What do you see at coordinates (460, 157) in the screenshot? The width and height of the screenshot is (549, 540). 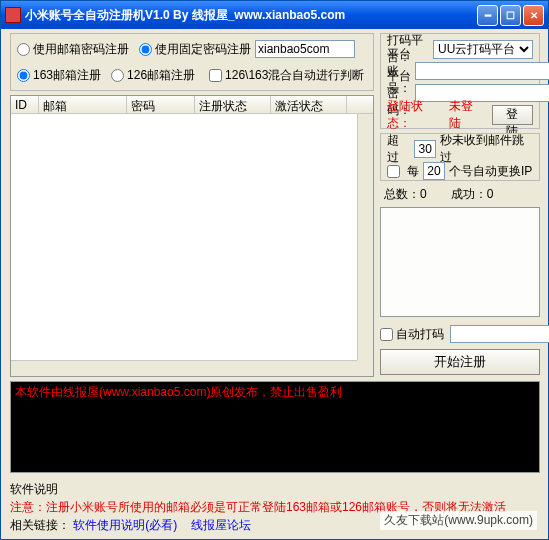 I see `timeout-group: 超过 秒未收到邮件跳过 每 个号自动更换IP` at bounding box center [460, 157].